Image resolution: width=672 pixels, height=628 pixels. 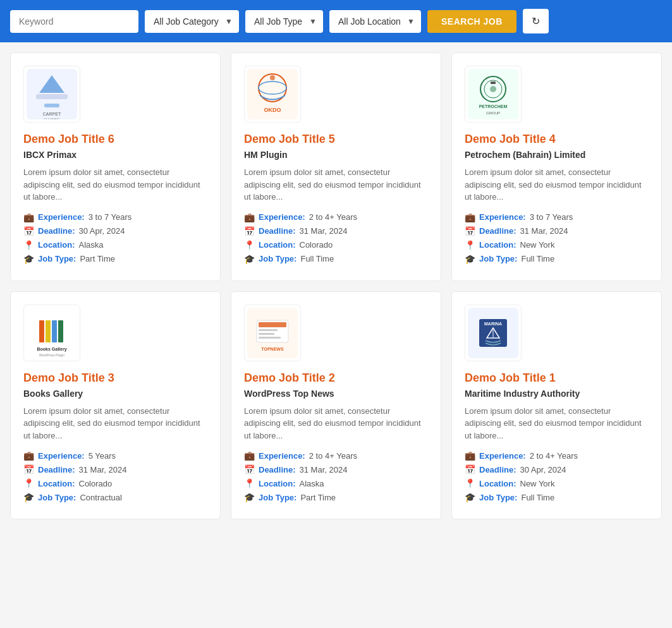 I want to click on company-logo: CARPET CLEANING, so click(x=52, y=94).